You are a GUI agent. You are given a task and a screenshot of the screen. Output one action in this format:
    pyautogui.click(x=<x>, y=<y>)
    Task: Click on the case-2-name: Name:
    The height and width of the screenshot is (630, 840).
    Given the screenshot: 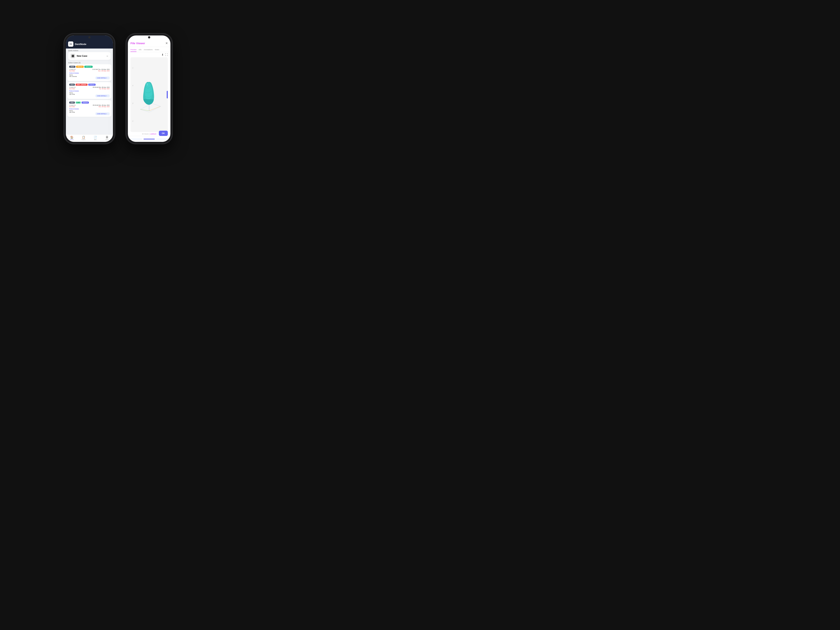 What is the action you would take?
    pyautogui.click(x=90, y=93)
    